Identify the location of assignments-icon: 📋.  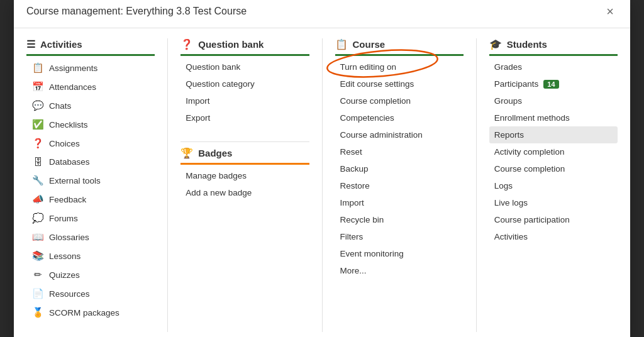
(38, 68).